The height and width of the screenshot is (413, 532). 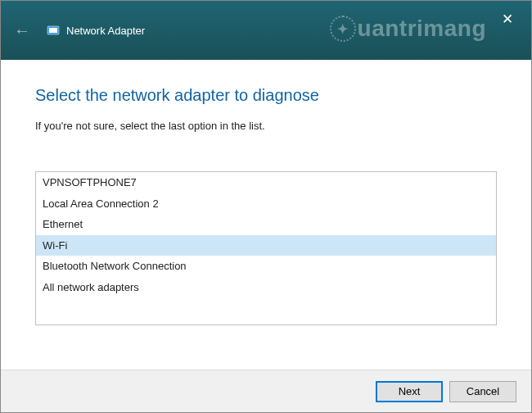 I want to click on watermark-text: uantrimang, so click(x=422, y=29).